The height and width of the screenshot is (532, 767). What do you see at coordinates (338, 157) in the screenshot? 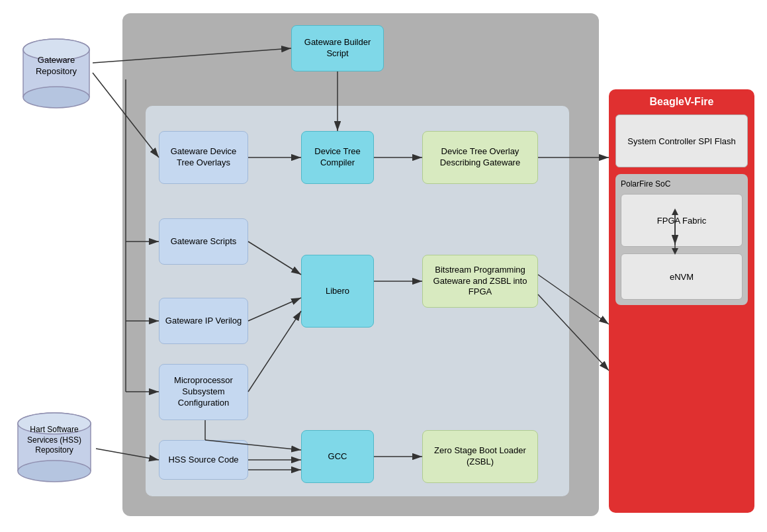
I see `device-tree-compiler-box: Device Tree Compiler` at bounding box center [338, 157].